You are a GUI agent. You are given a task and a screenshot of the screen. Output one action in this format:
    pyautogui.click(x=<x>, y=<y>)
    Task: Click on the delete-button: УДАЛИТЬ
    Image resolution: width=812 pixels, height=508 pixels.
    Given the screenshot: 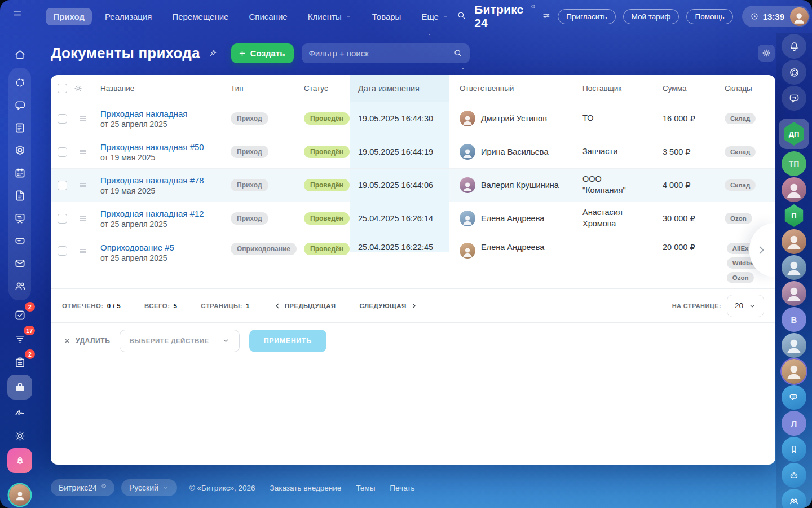 What is the action you would take?
    pyautogui.click(x=87, y=341)
    